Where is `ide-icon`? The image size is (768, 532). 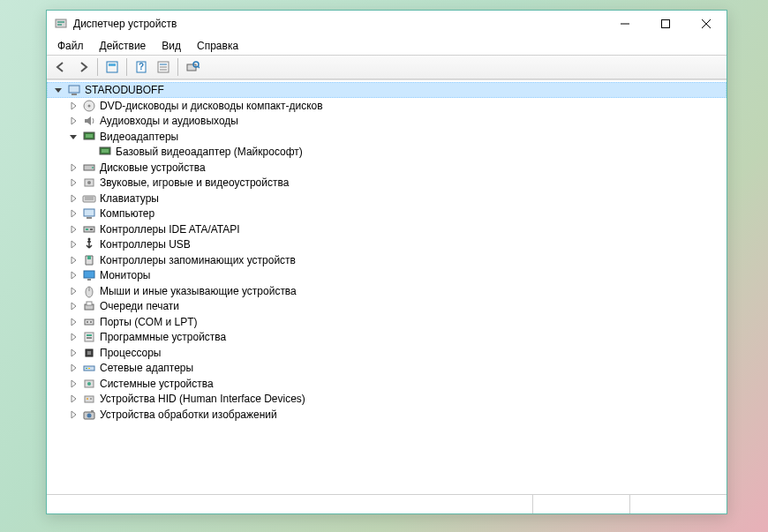
ide-icon is located at coordinates (89, 229).